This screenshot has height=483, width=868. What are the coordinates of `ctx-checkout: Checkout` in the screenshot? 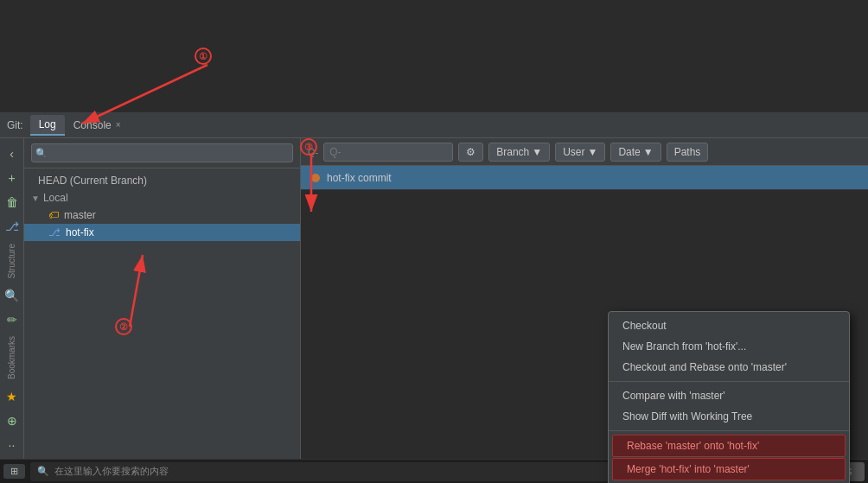 It's located at (729, 326).